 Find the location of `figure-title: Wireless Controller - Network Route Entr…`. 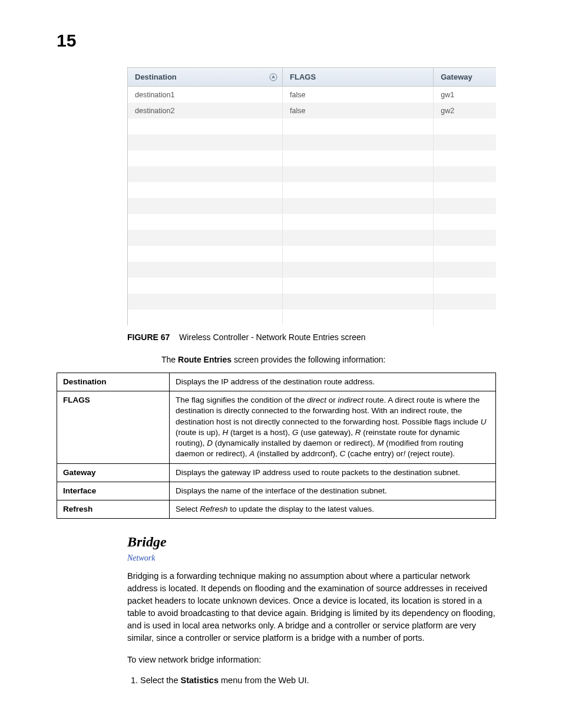

figure-title: Wireless Controller - Network Route Entr… is located at coordinates (272, 337).